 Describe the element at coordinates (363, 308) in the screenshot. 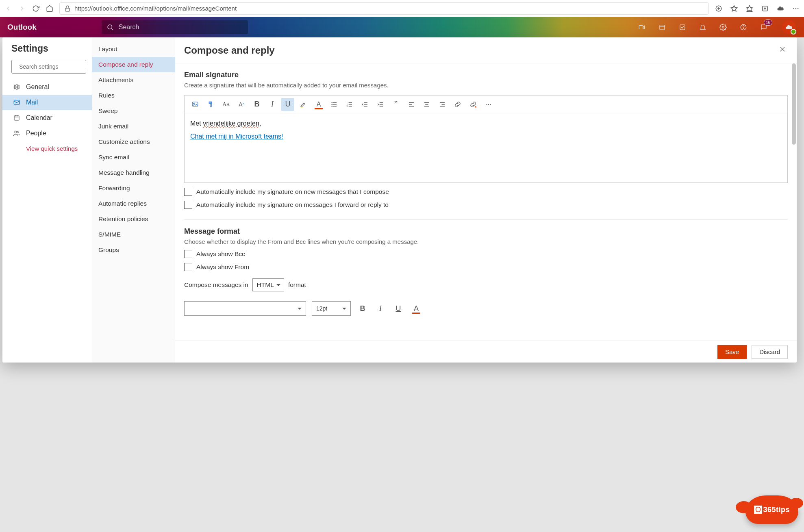

I see `default-bold-icon: B` at that location.